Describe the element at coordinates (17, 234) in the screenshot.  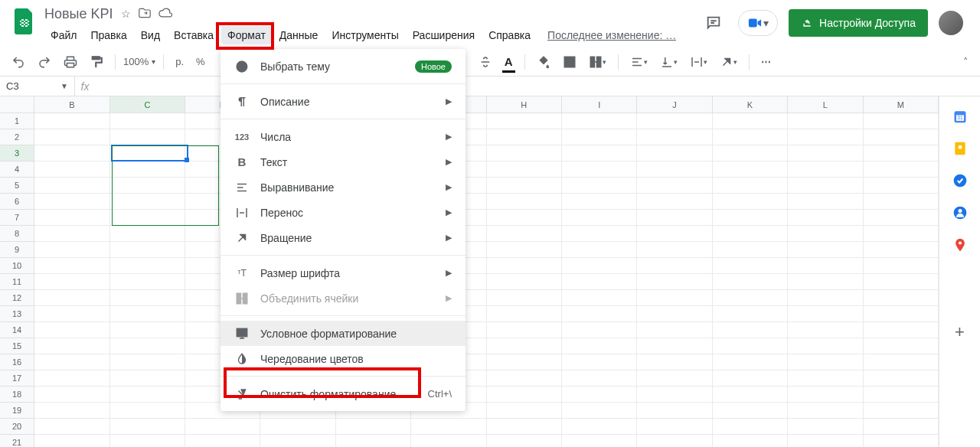
I see `row-header: 8` at that location.